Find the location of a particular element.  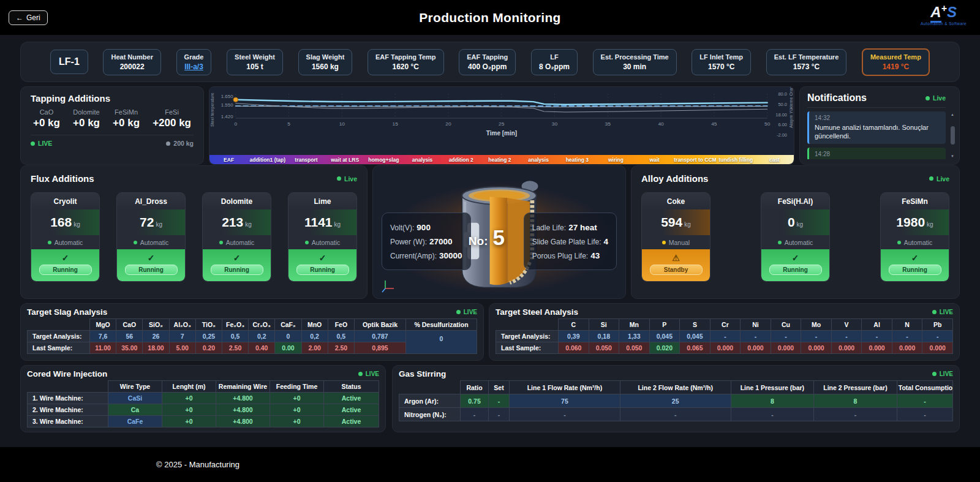

status-icon: ✓ is located at coordinates (151, 258).